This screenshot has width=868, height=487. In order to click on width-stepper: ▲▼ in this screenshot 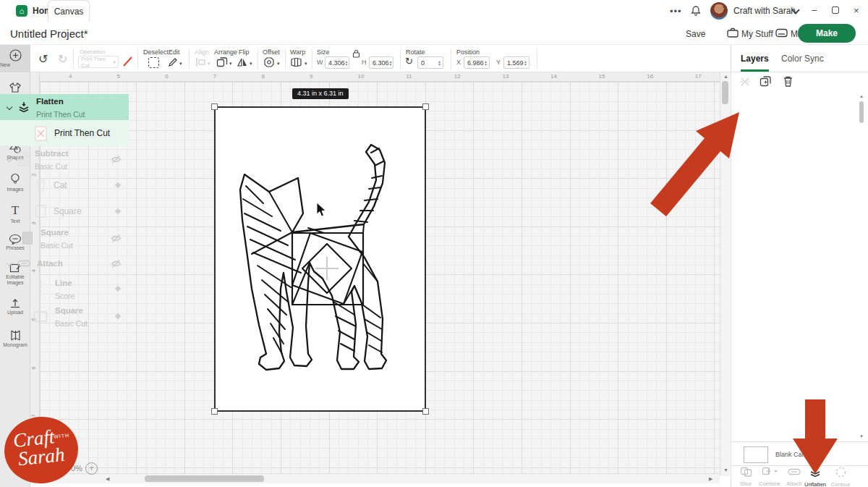, I will do `click(347, 63)`.